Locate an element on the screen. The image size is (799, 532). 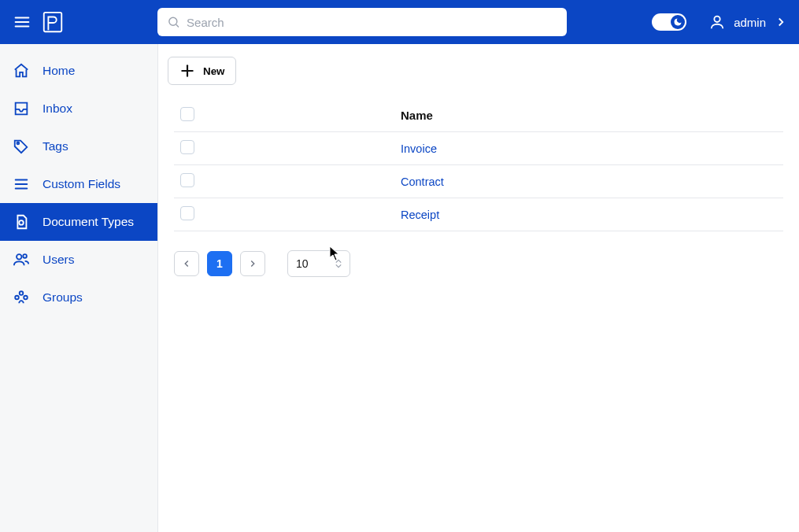
table-row: Invoice is located at coordinates (479, 149).